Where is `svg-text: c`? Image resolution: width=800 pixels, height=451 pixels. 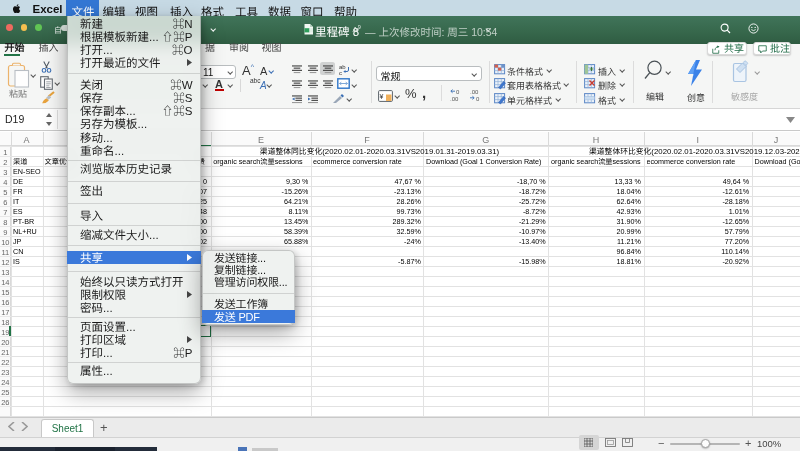
svg-text: c is located at coordinates (340, 72).